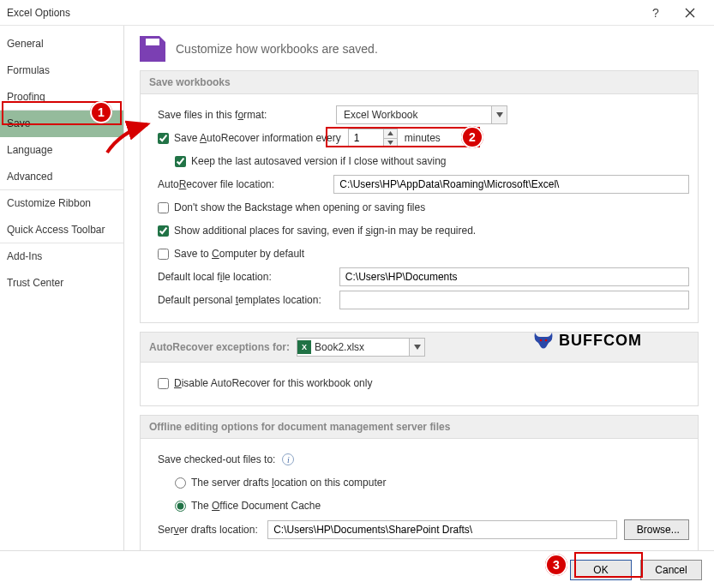 This screenshot has height=588, width=714. What do you see at coordinates (209, 530) in the screenshot?
I see `drafts-location-label: Server drafts location:` at bounding box center [209, 530].